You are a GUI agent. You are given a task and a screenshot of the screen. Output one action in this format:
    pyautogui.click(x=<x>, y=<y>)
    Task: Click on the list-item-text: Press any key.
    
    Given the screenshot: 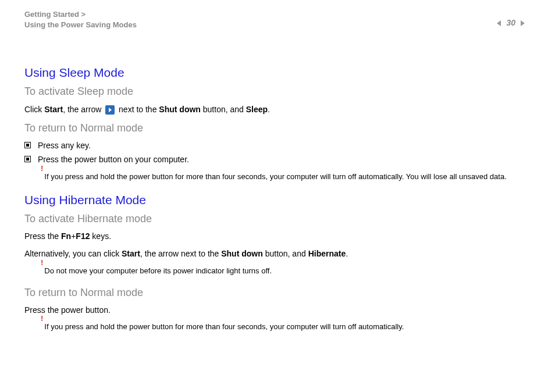 What is the action you would take?
    pyautogui.click(x=64, y=146)
    